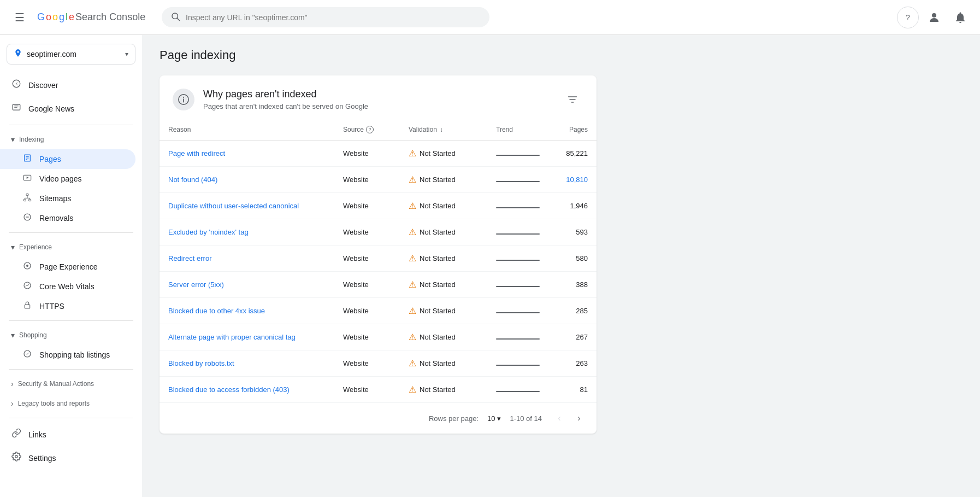 The width and height of the screenshot is (980, 497). What do you see at coordinates (175, 17) in the screenshot?
I see `search-icon` at bounding box center [175, 17].